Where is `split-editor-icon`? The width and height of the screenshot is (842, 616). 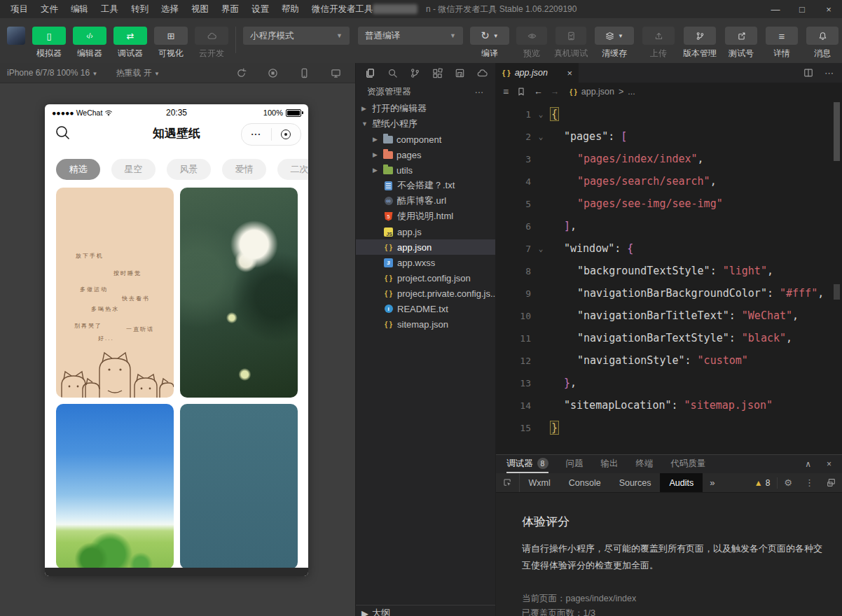 split-editor-icon is located at coordinates (808, 73).